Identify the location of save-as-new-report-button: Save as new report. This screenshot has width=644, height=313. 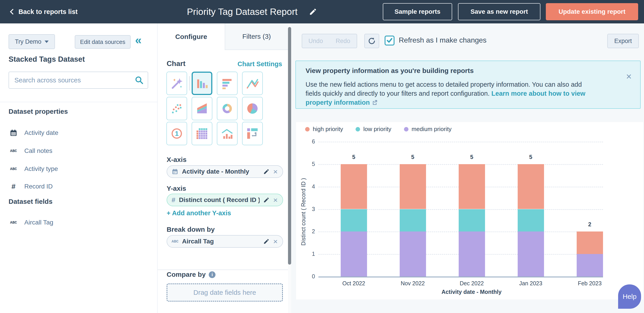
(499, 12).